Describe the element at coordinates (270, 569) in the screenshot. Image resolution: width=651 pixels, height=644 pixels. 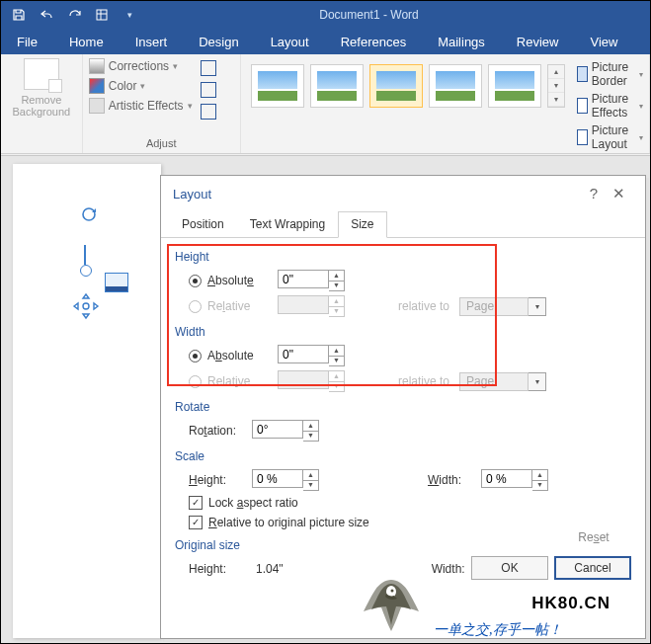
I see `orig-height-value: 1.04"` at that location.